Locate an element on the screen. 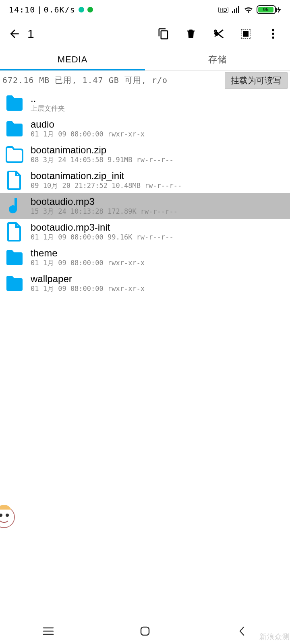 Image resolution: width=290 pixels, height=644 pixels. system-nav-bar is located at coordinates (145, 631).